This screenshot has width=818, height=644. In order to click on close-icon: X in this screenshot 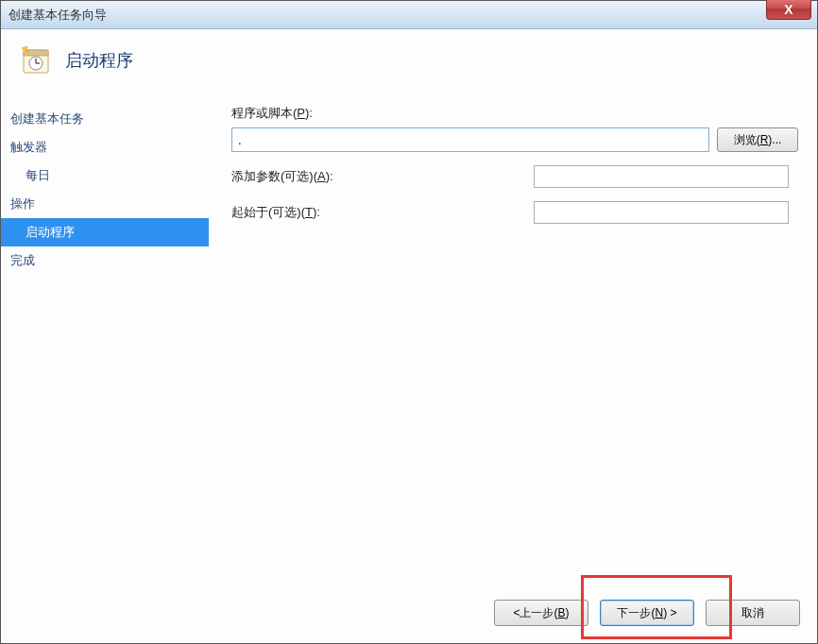, I will do `click(788, 9)`.